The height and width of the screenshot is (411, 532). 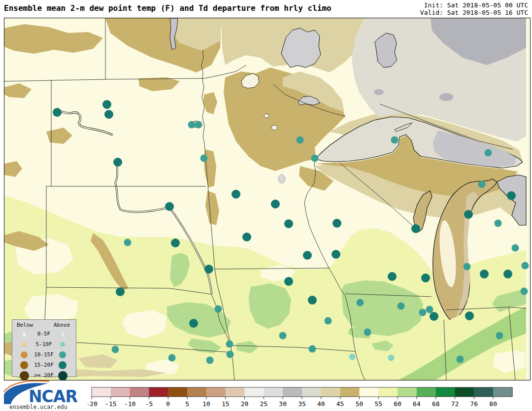 I want to click on colorbar-tick-label: -10, so click(x=130, y=404).